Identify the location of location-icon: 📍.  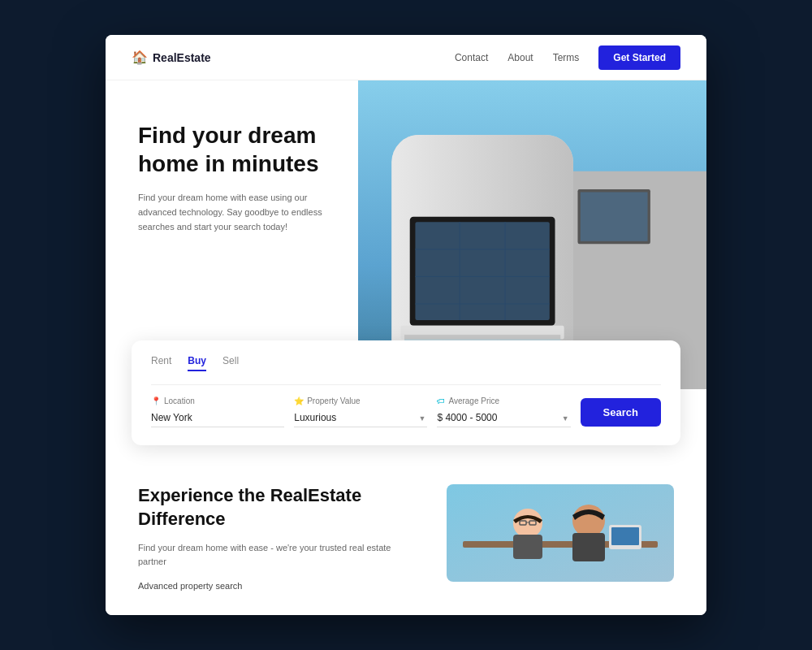
(156, 401).